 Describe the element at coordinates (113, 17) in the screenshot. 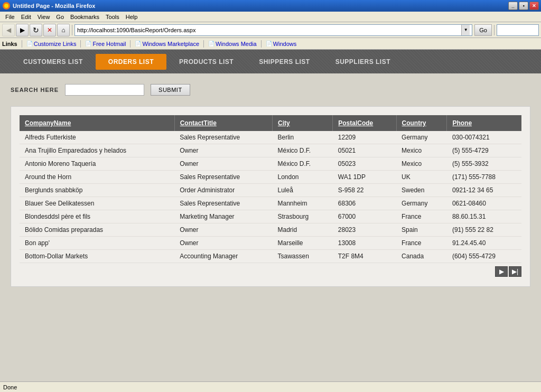

I see `menu-tools: Tools` at that location.